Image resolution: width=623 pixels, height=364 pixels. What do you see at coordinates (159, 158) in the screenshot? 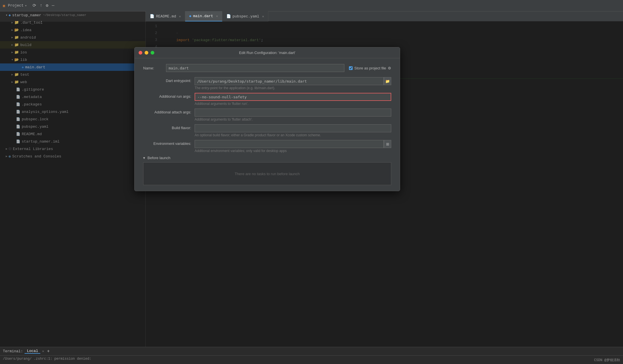
I see `before-launch-label: Before launch` at bounding box center [159, 158].